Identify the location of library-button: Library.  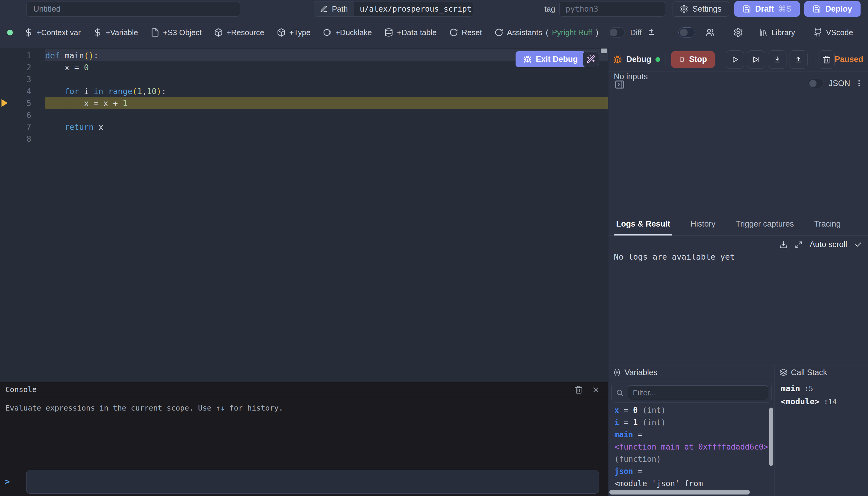
(777, 33).